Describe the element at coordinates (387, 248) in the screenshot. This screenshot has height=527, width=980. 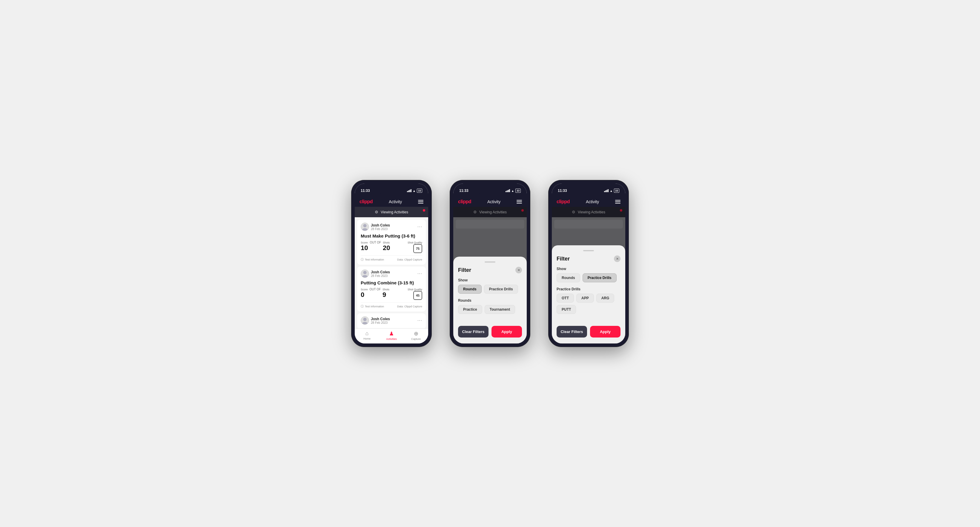
I see `shots-value-1: 20` at that location.